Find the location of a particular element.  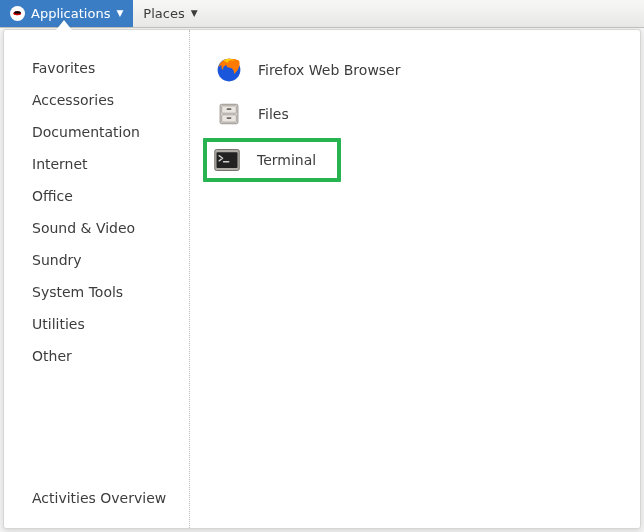

sidebar-item-favorites: Favorites is located at coordinates (106, 68).